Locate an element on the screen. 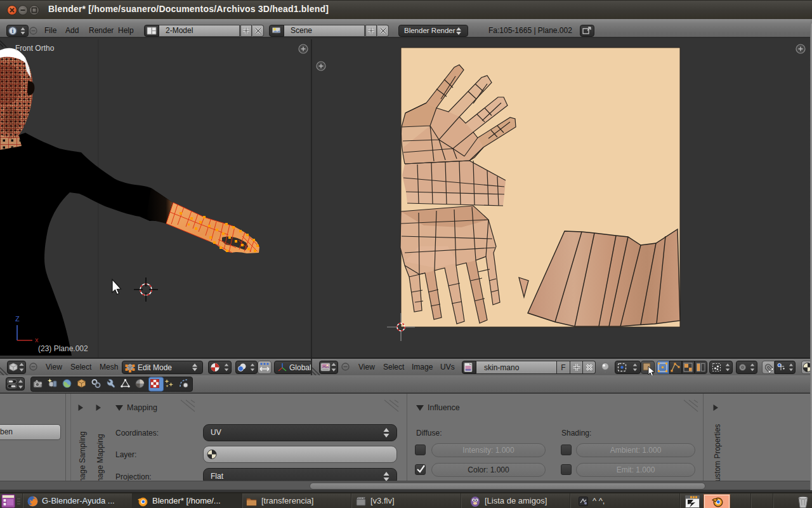 This screenshot has height=508, width=812. svg-text: i is located at coordinates (13, 30).